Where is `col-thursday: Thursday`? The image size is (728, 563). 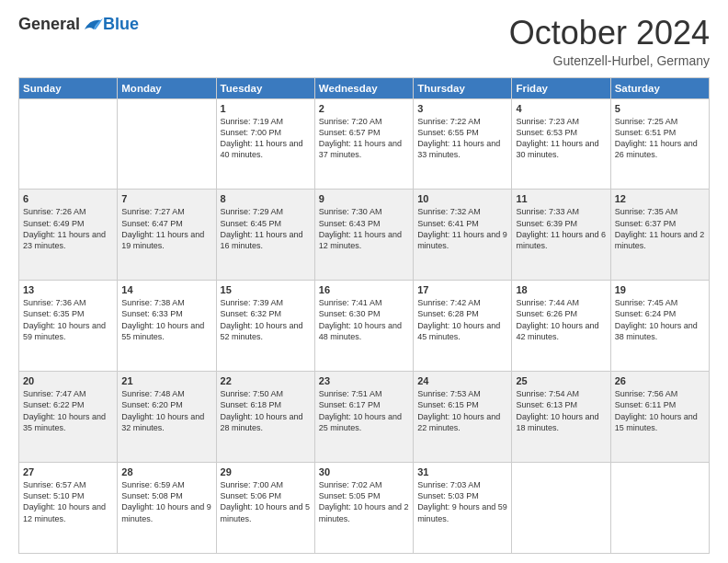
col-thursday: Thursday is located at coordinates (463, 88).